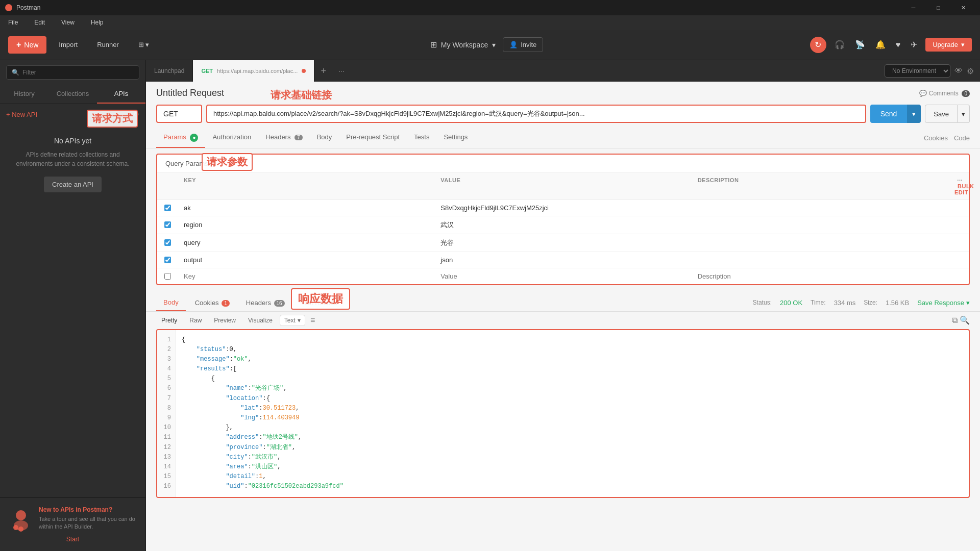 This screenshot has height=551, width=980. Describe the element at coordinates (21, 114) in the screenshot. I see `new-api-button: + New API` at that location.